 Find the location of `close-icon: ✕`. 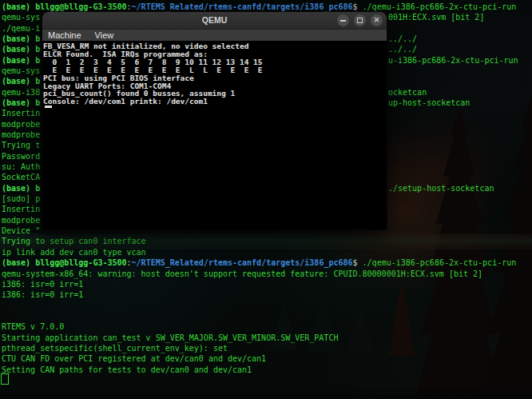

close-icon: ✕ is located at coordinates (377, 21).